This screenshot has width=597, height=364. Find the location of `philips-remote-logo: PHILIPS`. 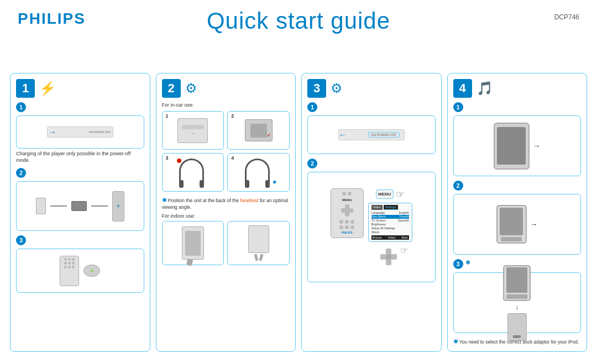

philips-remote-logo: PHILIPS is located at coordinates (347, 233).